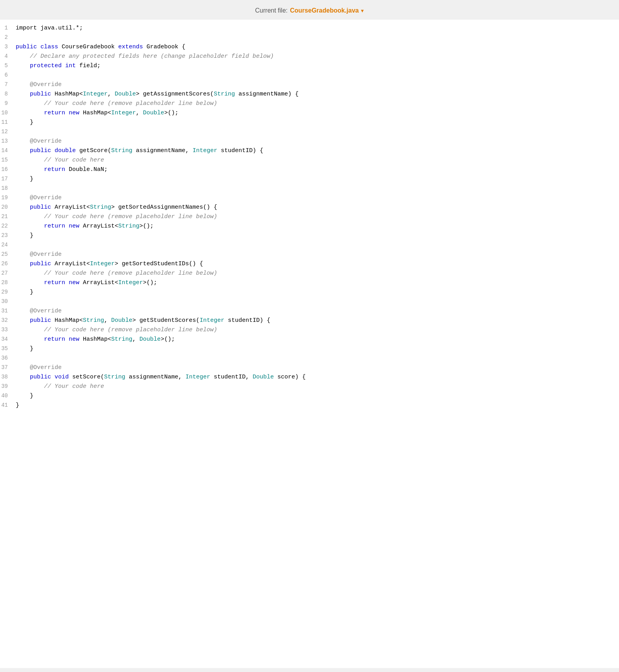 This screenshot has width=619, height=672. Describe the element at coordinates (8, 151) in the screenshot. I see `line-number: 14` at that location.